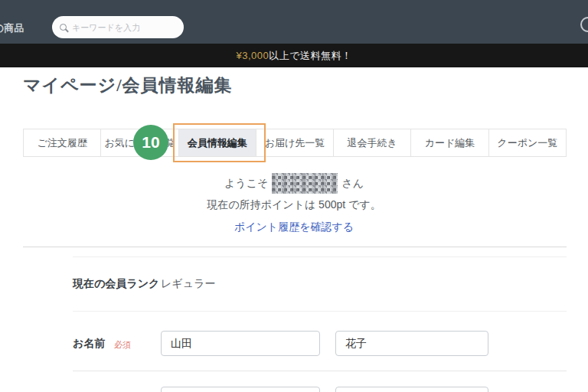 The image size is (588, 392). What do you see at coordinates (128, 86) in the screenshot?
I see `page-title: マイページ/会員情報編集` at bounding box center [128, 86].